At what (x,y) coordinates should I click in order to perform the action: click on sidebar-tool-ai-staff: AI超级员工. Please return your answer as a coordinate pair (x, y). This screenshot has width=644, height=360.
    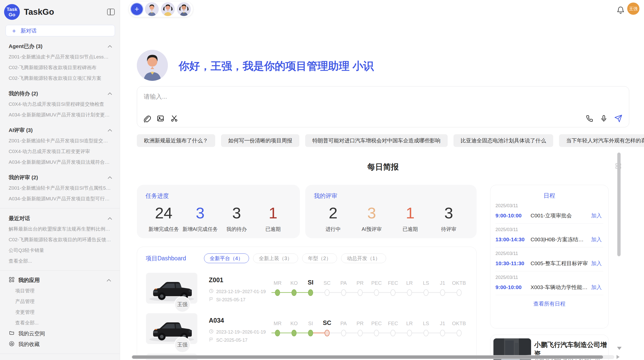
    Looking at the image, I should click on (60, 359).